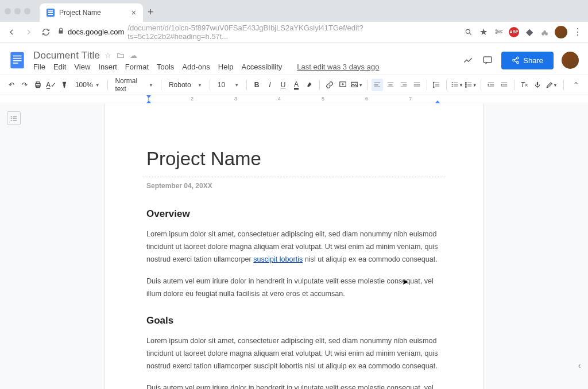 This screenshot has height=389, width=588. Describe the element at coordinates (258, 32) in the screenshot. I see `address-bar: docs.google.com/document/d/1olcn-5f897wu…` at that location.